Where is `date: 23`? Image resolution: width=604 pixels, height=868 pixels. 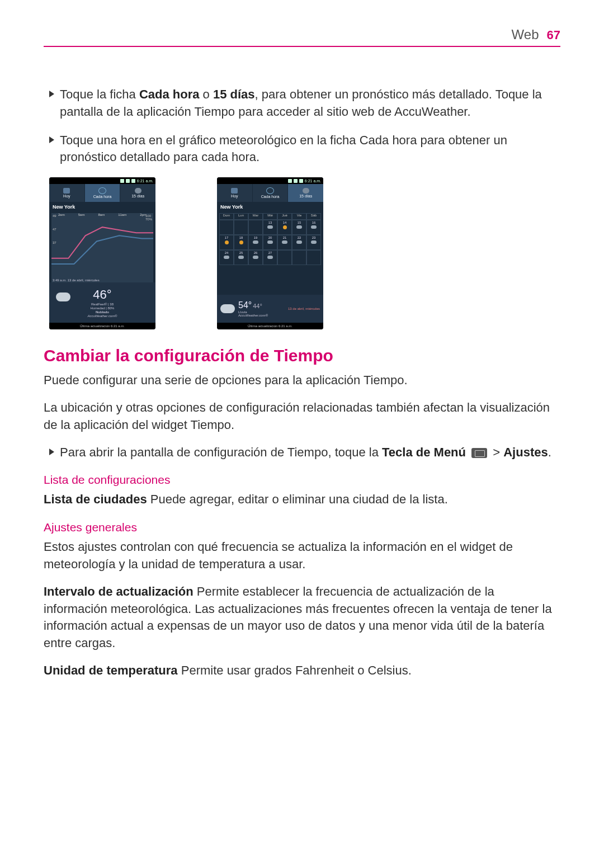
date: 23 is located at coordinates (314, 238).